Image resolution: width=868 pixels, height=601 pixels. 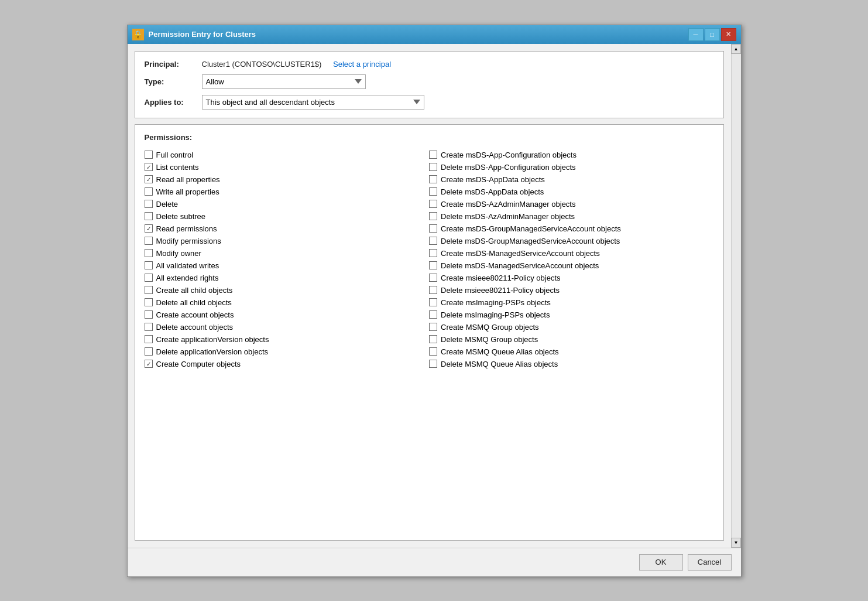 What do you see at coordinates (262, 64) in the screenshot?
I see `principal-value: Cluster1 (CONTOSO\CLUSTER1$)` at bounding box center [262, 64].